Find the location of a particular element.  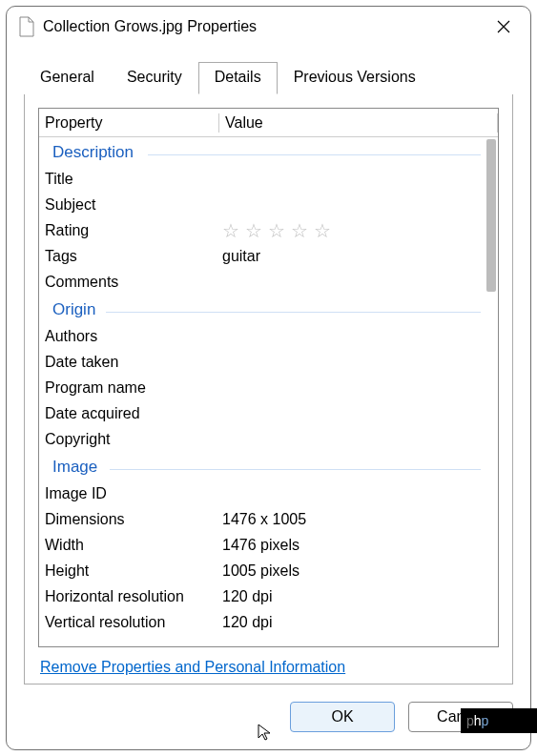

tab-security: Security is located at coordinates (155, 78).